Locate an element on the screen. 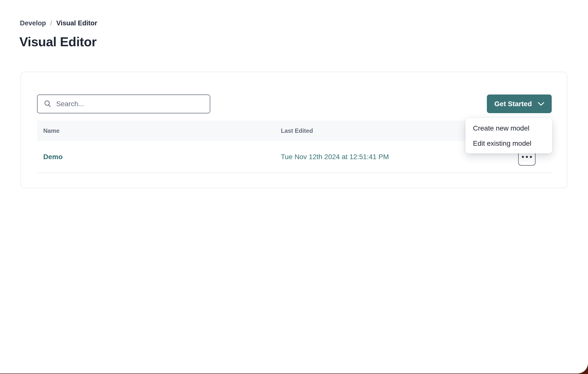 The width and height of the screenshot is (588, 374). column-header-name: Name is located at coordinates (162, 131).